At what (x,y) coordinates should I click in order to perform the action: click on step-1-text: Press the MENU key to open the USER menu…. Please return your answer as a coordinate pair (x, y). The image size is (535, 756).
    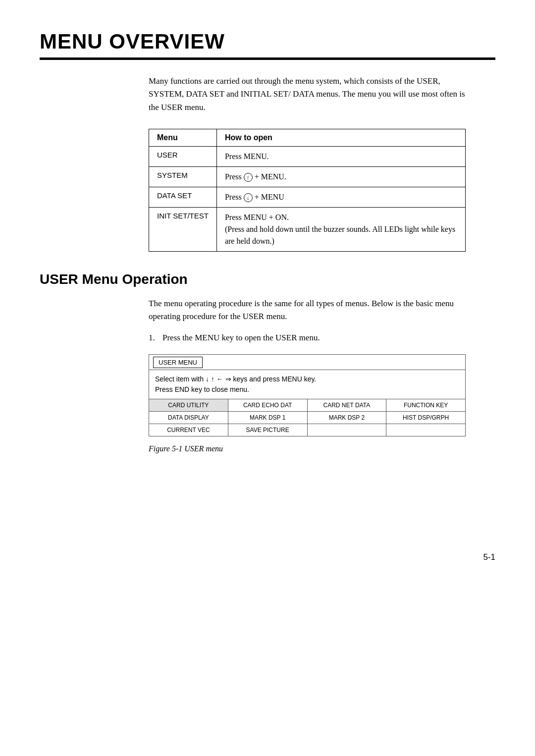
    Looking at the image, I should click on (241, 338).